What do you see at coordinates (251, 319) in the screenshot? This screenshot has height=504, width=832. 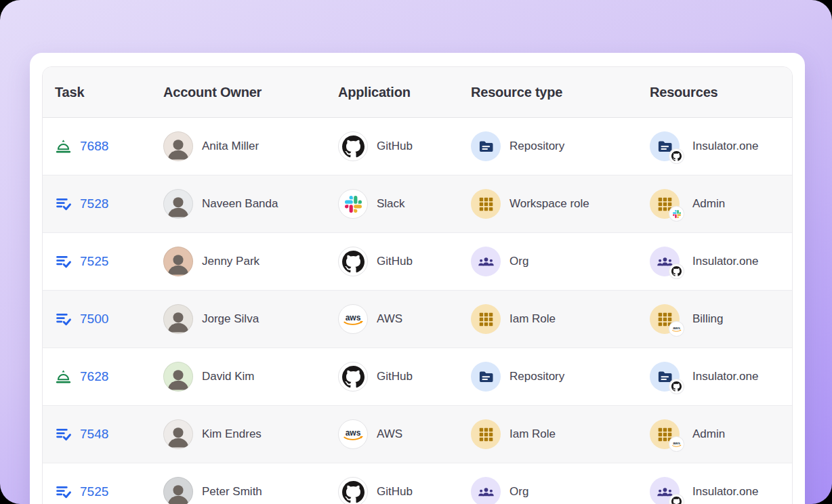 I see `account-owner-cell: Jorge Silva` at bounding box center [251, 319].